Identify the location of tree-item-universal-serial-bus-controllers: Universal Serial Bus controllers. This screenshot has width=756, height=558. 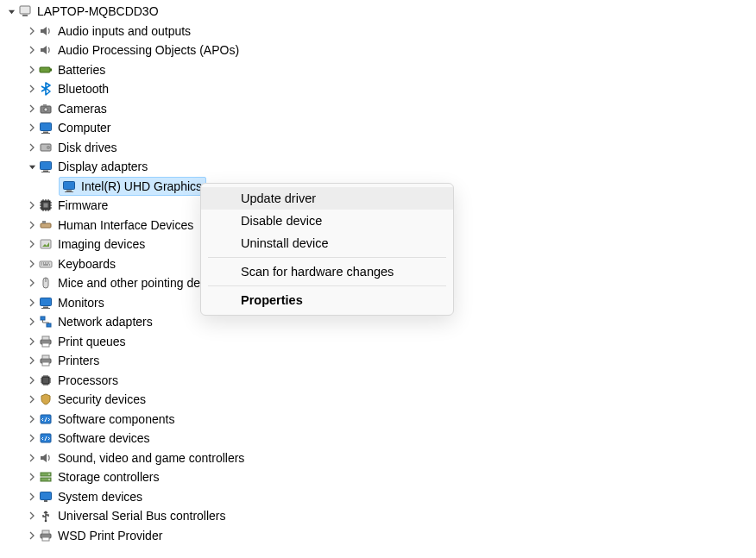
(378, 516).